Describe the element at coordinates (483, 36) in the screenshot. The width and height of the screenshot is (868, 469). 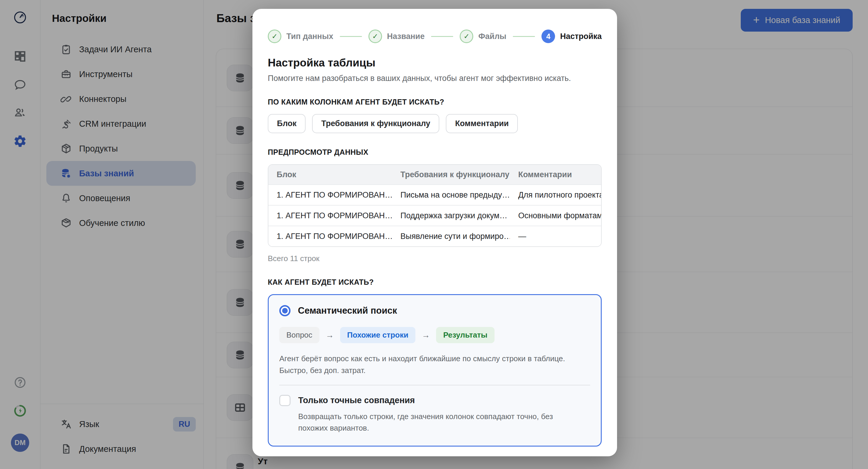
I see `step-files: ✓ Файлы` at that location.